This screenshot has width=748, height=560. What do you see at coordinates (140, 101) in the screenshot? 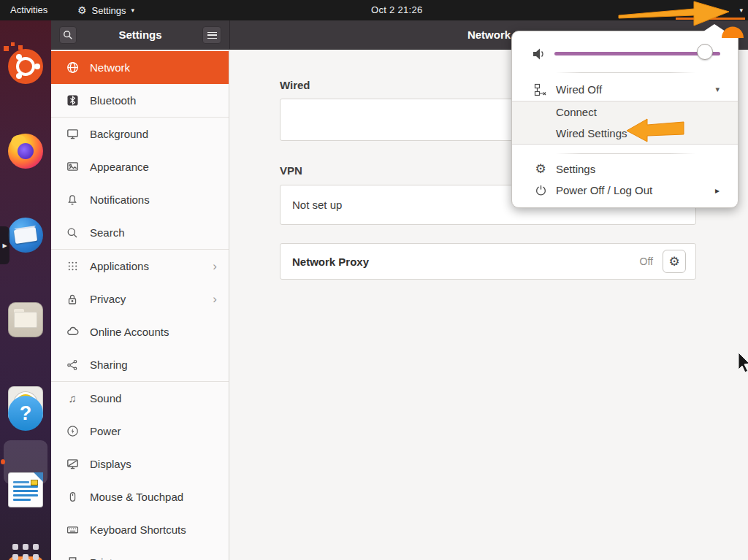
I see `sidebar-item-bluetooth: Bluetooth` at bounding box center [140, 101].